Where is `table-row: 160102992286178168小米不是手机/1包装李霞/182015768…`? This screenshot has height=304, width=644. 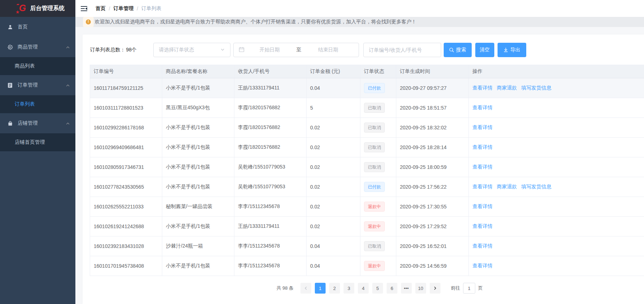
table-row: 160102992286178168小米不是手机/1包装李霞/182015768… is located at coordinates (367, 128).